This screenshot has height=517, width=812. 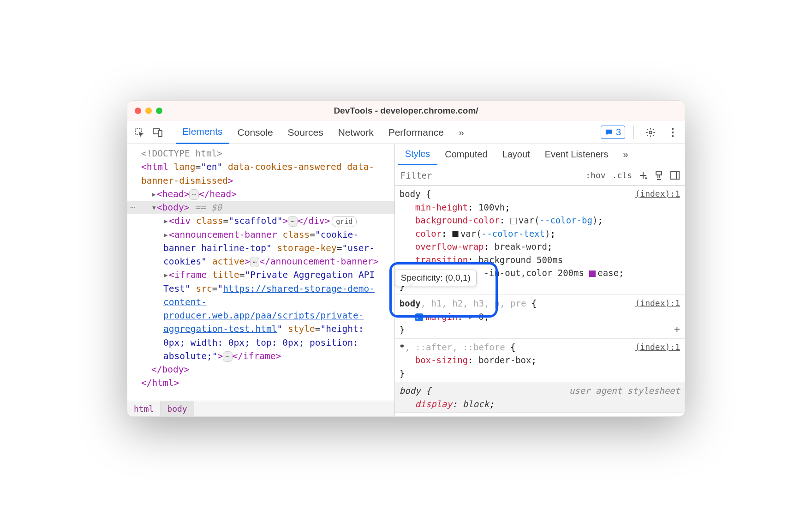 I want to click on new-rule-icon, so click(x=643, y=175).